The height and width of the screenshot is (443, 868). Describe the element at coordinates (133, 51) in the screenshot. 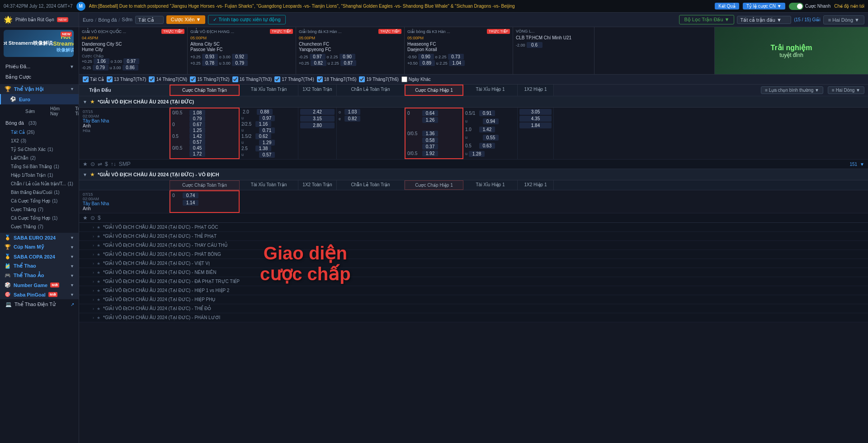

I see `live-match-1: GIẢI VÔ ĐỊCH QUỐC ... TRỰC TIẾP 04:45PM …` at that location.